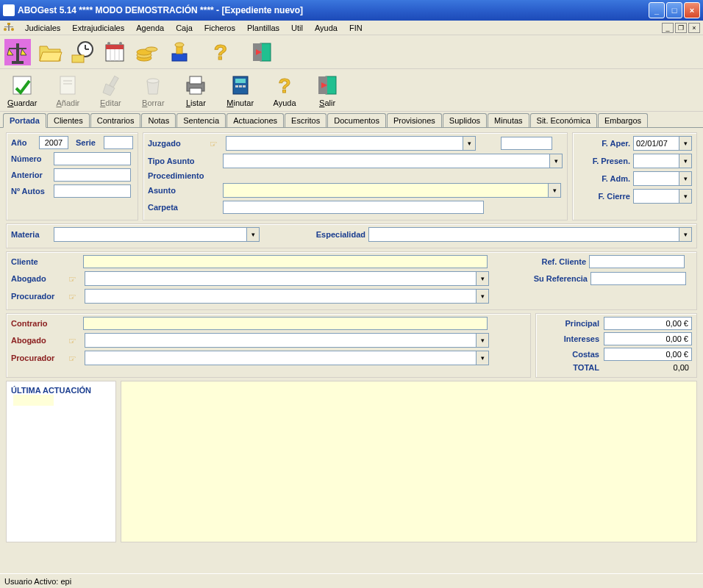  I want to click on total-value: 0,00, so click(648, 368).